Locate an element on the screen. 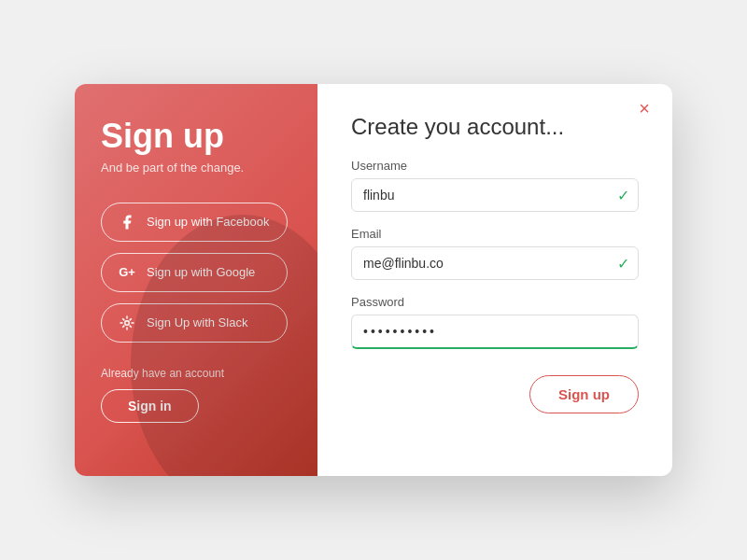  username-label: Username is located at coordinates (495, 166).